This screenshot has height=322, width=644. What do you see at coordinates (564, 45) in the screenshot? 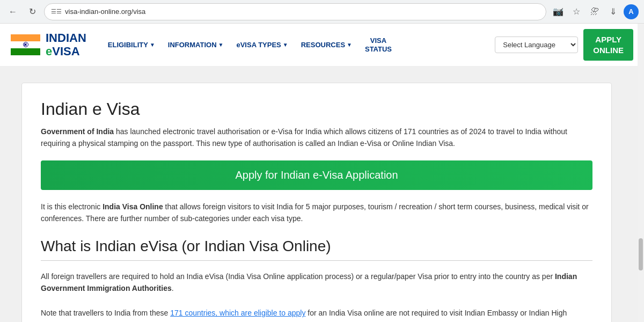
I see `nav-right: Select LanguageEnglishFrenchSpanishGerma…` at bounding box center [564, 45].